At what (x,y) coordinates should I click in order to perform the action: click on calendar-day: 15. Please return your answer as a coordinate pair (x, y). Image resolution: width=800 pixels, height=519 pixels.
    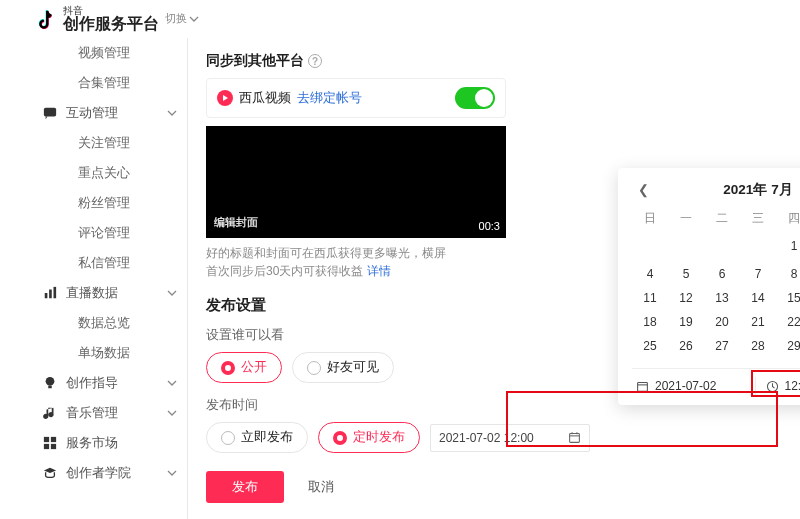
    Looking at the image, I should click on (788, 298).